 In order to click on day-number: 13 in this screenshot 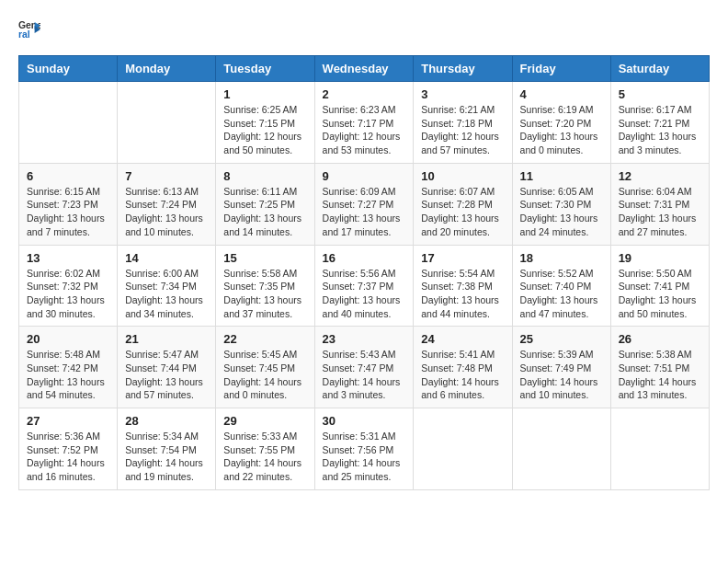, I will do `click(68, 258)`.